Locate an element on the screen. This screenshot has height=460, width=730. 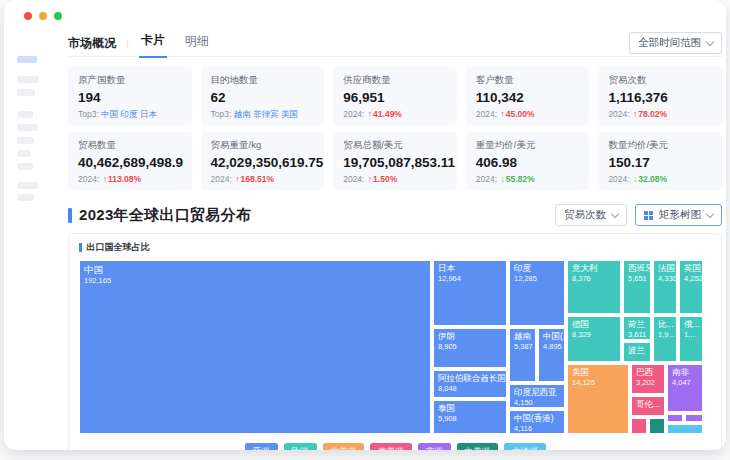
block-label: 波兰 is located at coordinates (637, 350).